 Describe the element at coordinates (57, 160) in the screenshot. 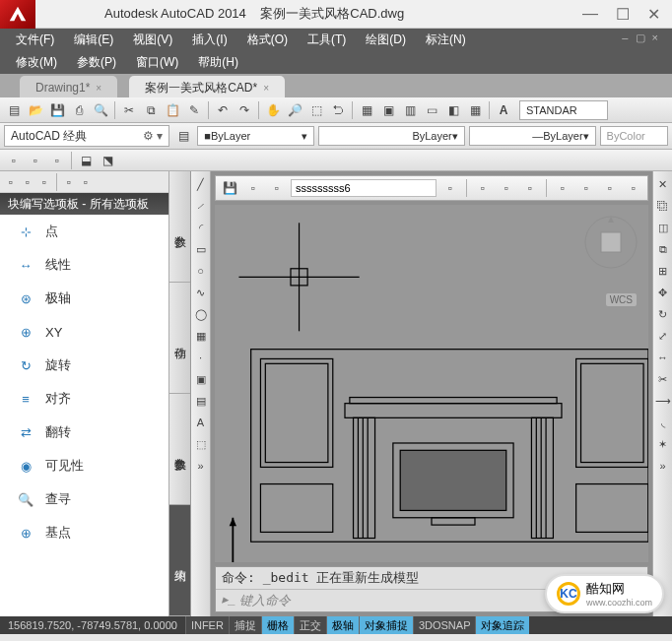

I see `block-icon-3: ▫` at that location.